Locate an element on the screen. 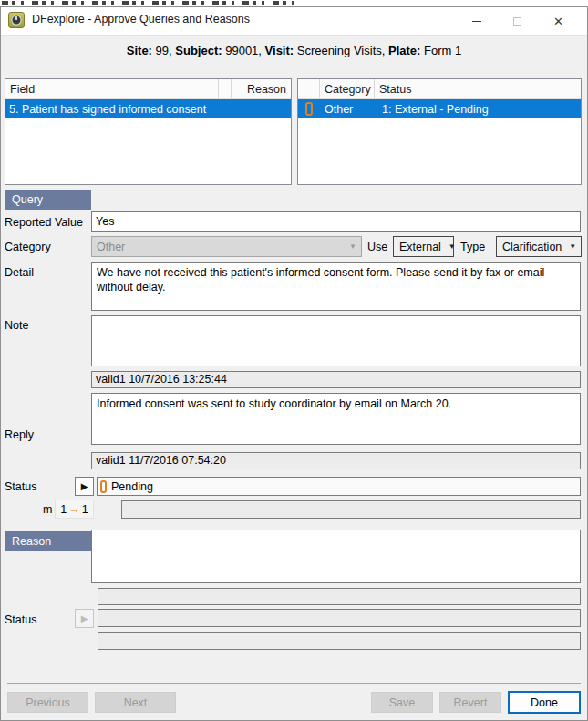 The image size is (588, 721). next-button: Next is located at coordinates (135, 702).